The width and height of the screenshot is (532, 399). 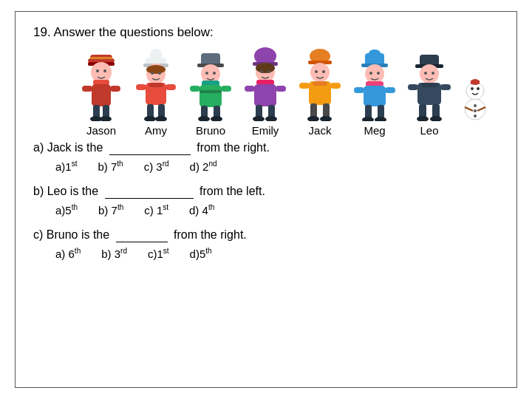 I want to click on question-c-text-before: Bruno is the, so click(x=78, y=235).